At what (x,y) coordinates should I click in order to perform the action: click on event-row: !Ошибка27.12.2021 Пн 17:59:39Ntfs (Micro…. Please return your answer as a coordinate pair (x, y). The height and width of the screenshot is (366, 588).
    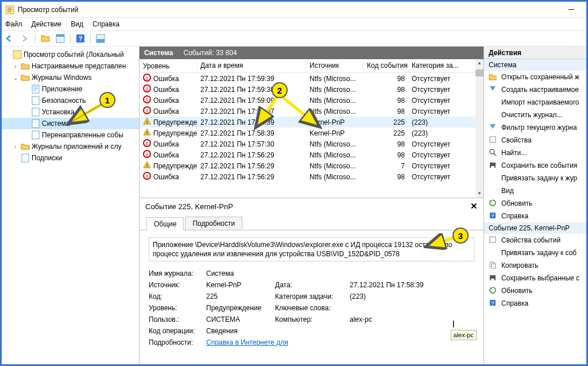
    Looking at the image, I should click on (311, 78).